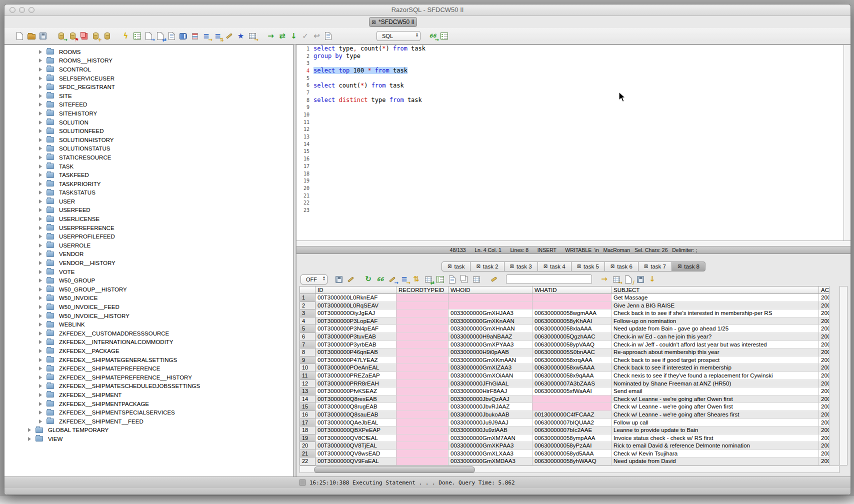  Describe the element at coordinates (487, 266) in the screenshot. I see `result-tab-task-2: ⊠task 2` at that location.